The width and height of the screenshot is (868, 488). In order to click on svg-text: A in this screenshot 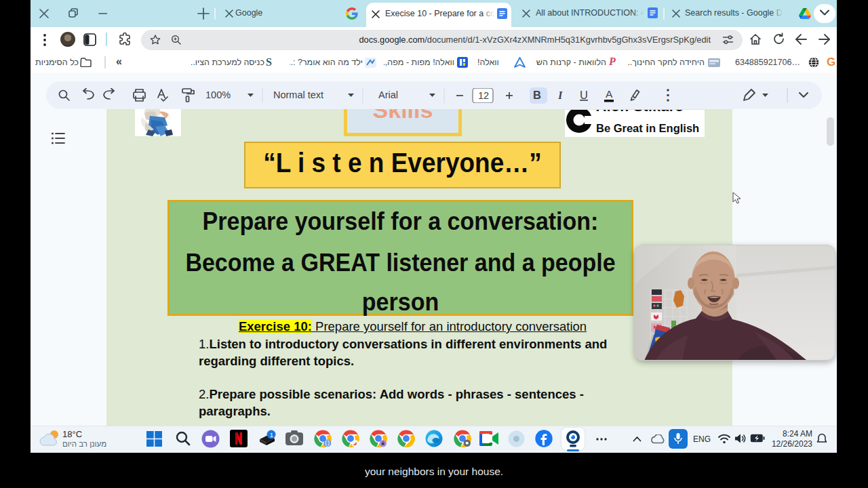, I will do `click(609, 94)`.